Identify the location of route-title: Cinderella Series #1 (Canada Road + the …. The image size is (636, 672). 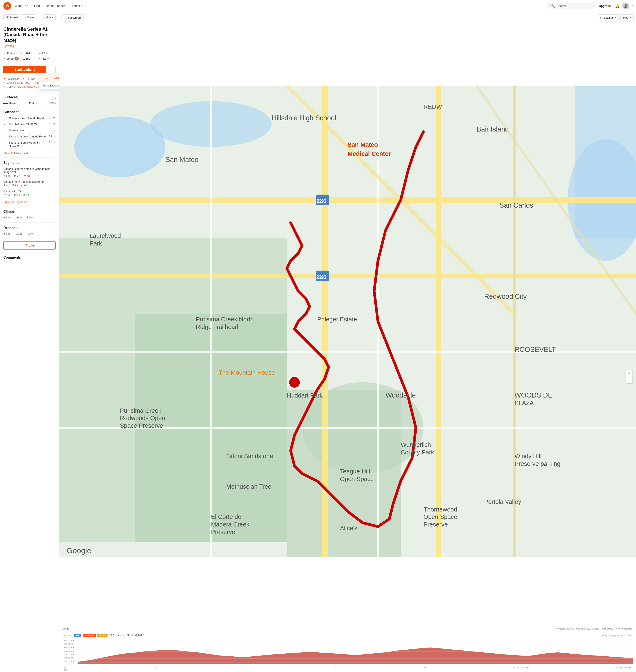
(29, 35).